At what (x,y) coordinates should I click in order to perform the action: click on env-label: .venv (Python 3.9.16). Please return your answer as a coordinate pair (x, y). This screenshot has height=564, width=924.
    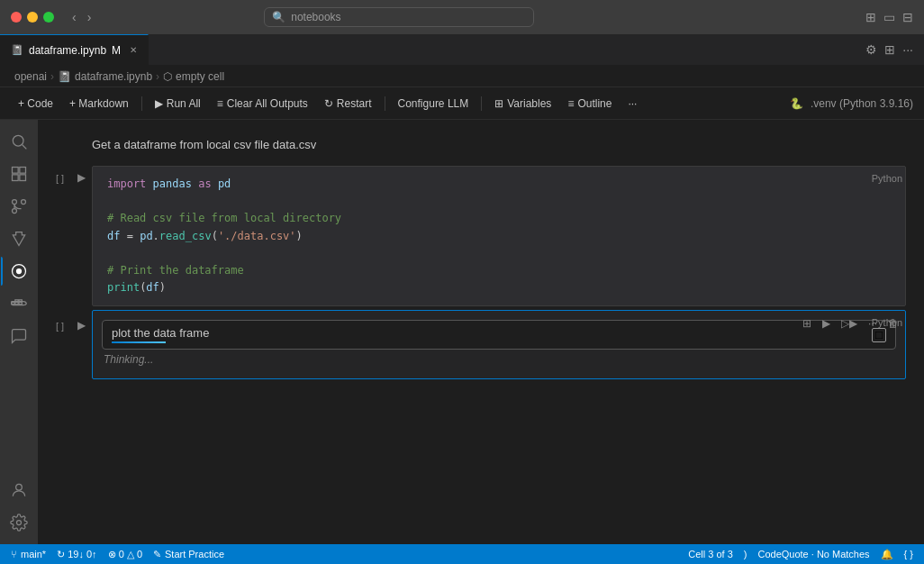
    Looking at the image, I should click on (862, 104).